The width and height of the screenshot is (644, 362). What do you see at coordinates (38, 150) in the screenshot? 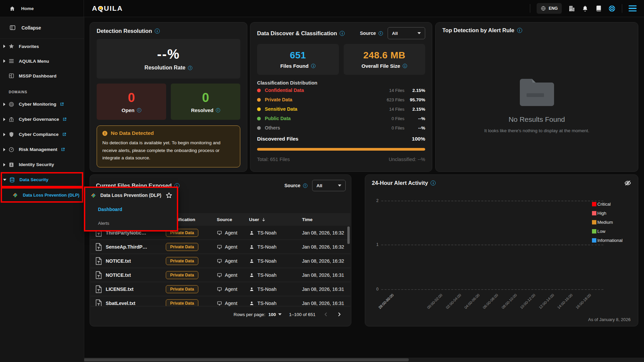
I see `sidebar-item-label: Risk Management` at bounding box center [38, 150].